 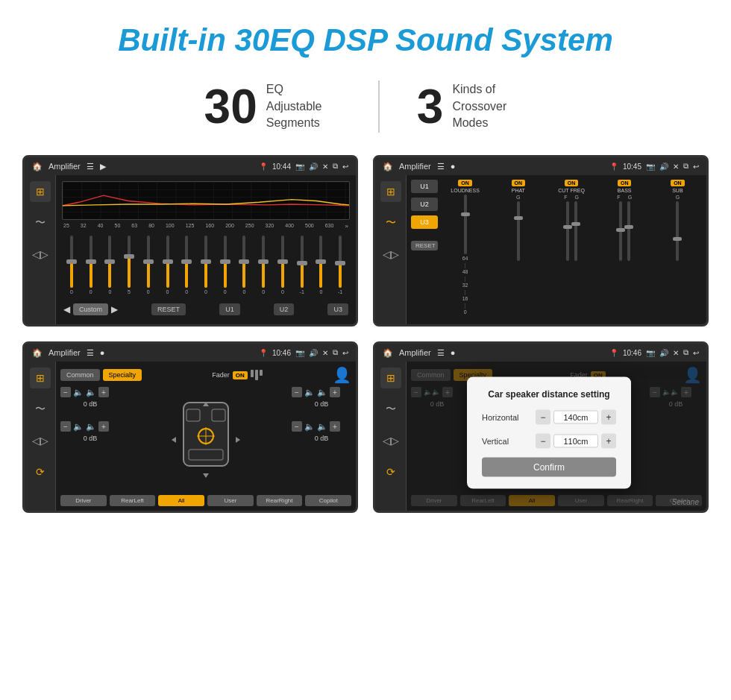 I want to click on phat-on-badge: ON, so click(x=519, y=183).